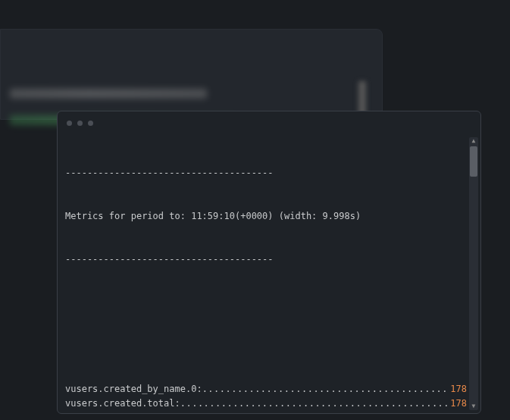 The height and width of the screenshot is (420, 510). Describe the element at coordinates (80, 123) in the screenshot. I see `window-control-minimize` at that location.